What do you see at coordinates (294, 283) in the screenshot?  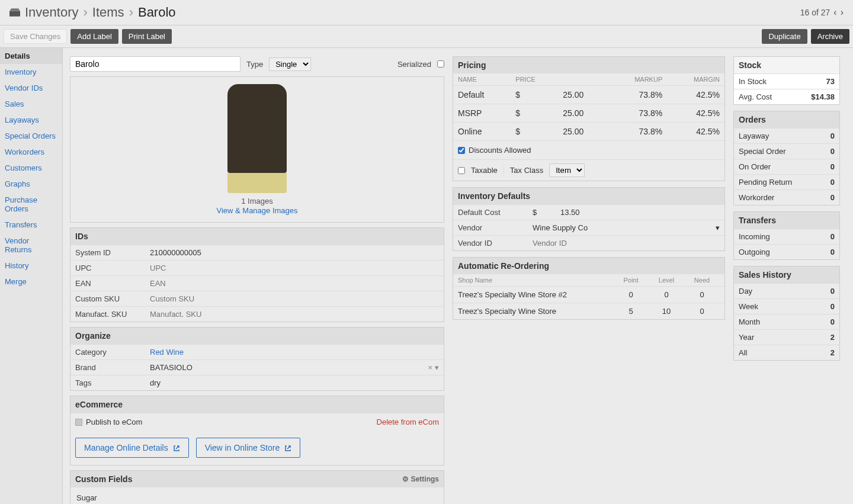 I see `ean-input` at bounding box center [294, 283].